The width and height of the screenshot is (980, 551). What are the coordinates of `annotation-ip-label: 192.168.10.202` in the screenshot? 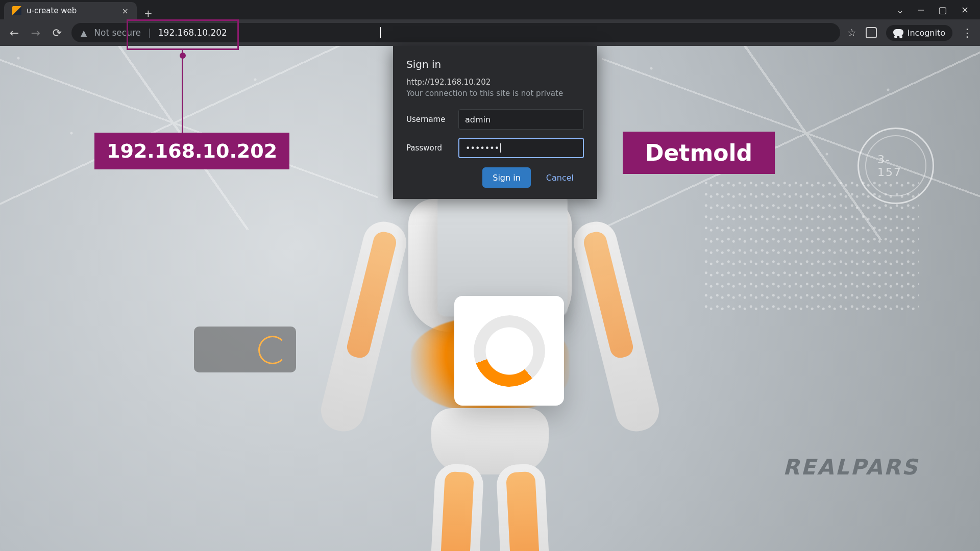 It's located at (192, 151).